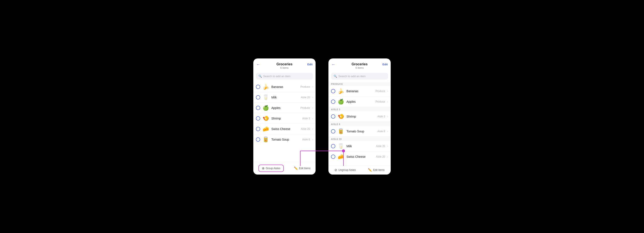 Image resolution: width=644 pixels, height=233 pixels. Describe the element at coordinates (360, 84) in the screenshot. I see `section-header-produce: PRODUCE` at that location.